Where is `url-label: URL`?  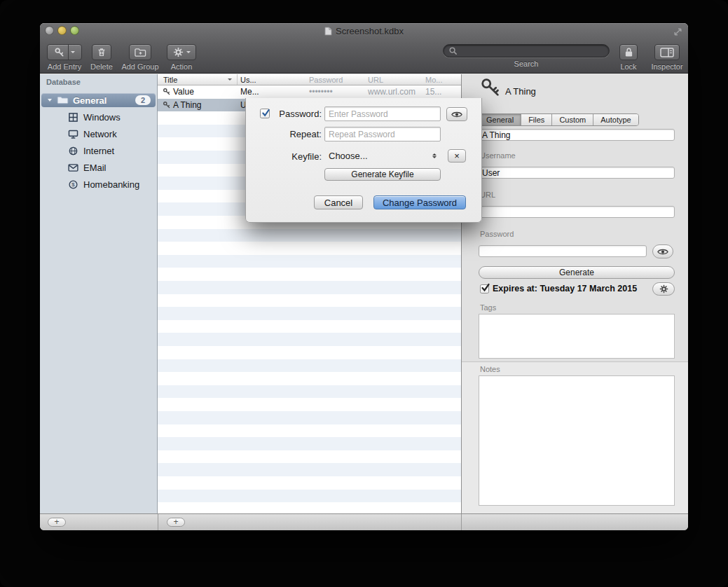 url-label: URL is located at coordinates (488, 195).